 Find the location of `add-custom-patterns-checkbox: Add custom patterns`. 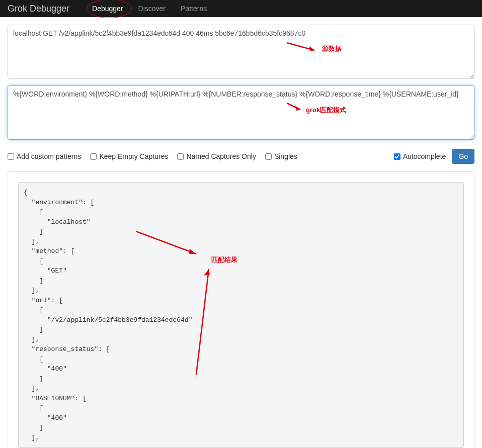

add-custom-patterns-checkbox: Add custom patterns is located at coordinates (44, 156).